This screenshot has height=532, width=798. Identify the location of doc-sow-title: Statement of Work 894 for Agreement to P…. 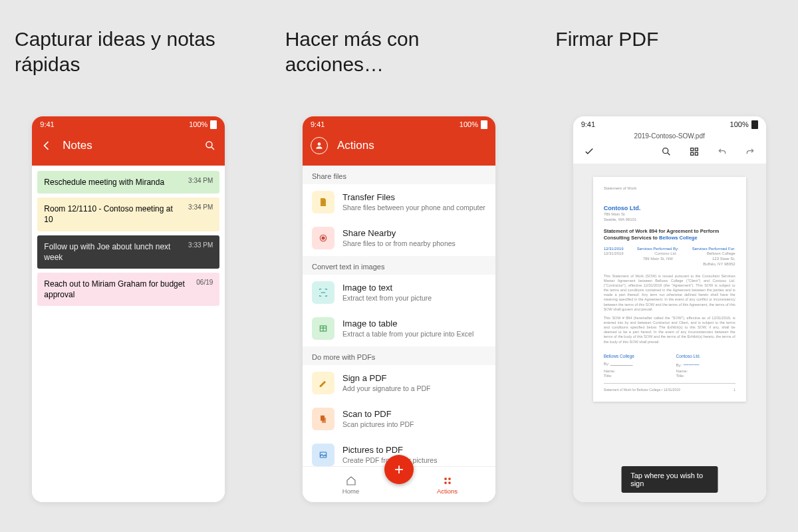
(670, 235).